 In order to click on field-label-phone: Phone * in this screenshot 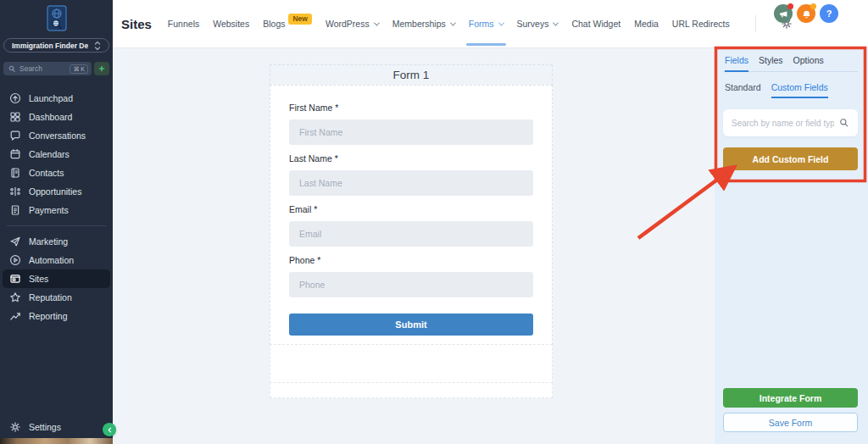, I will do `click(411, 261)`.